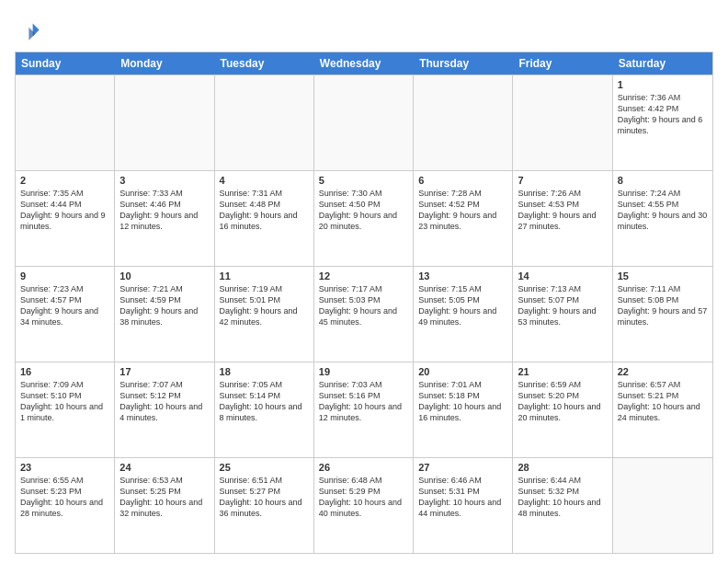  Describe the element at coordinates (65, 315) in the screenshot. I see `day-cell-9: 9Sunrise: 7:23 AM Sunset: 4:57 PM Daylig…` at that location.